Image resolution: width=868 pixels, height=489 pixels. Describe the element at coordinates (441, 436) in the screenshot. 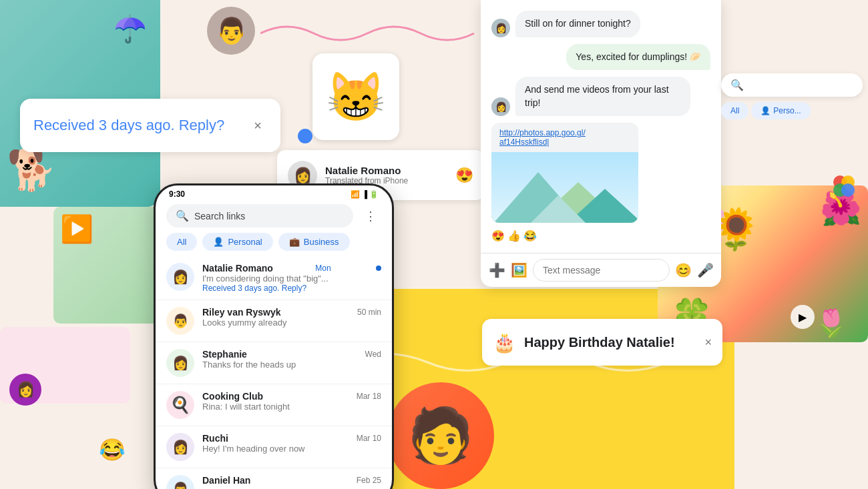

I see `person-glasses-avatar: 🧑` at that location.